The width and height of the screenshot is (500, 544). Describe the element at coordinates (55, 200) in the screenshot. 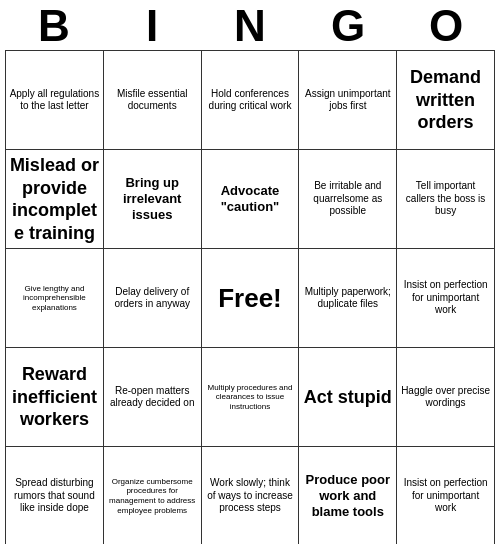

I see `cell-1-0: Mislead or provide incomplete training` at that location.